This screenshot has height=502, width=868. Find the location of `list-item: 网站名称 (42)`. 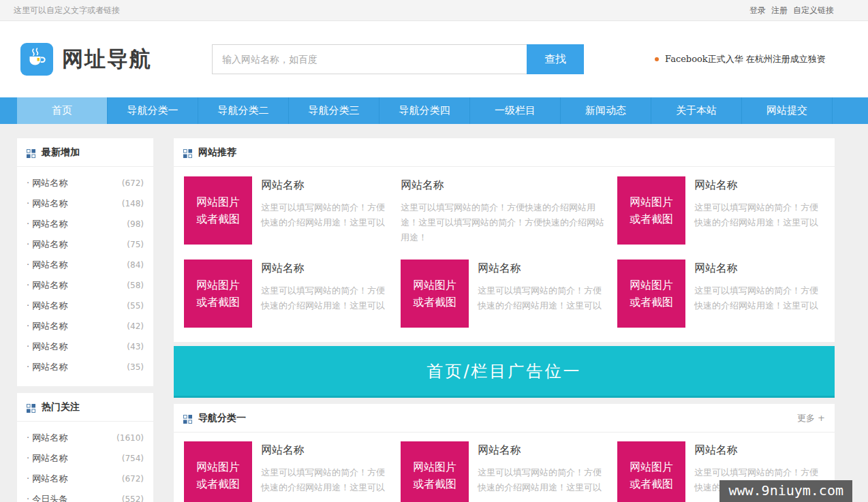

list-item: 网站名称 (42) is located at coordinates (85, 326).